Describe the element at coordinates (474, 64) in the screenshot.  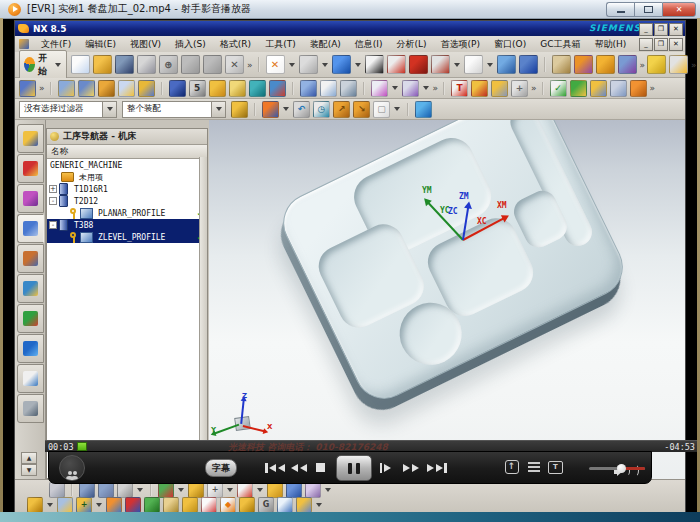
I see `empty-view-icon` at that location.